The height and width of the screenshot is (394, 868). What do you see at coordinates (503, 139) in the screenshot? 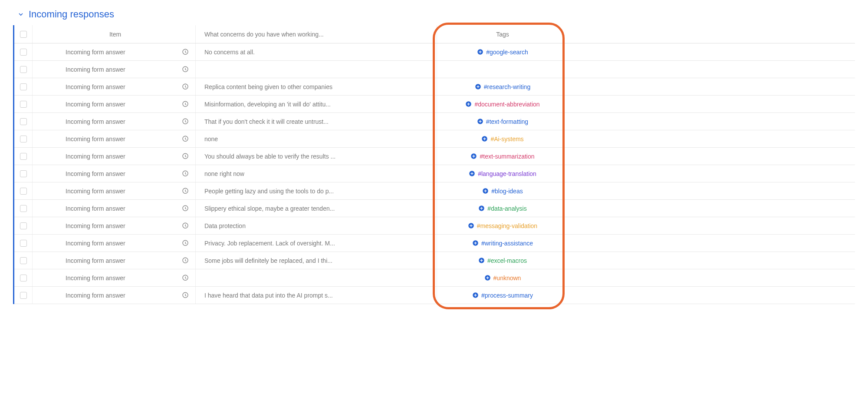
I see `tag-pill: #Ai-systems` at bounding box center [503, 139].